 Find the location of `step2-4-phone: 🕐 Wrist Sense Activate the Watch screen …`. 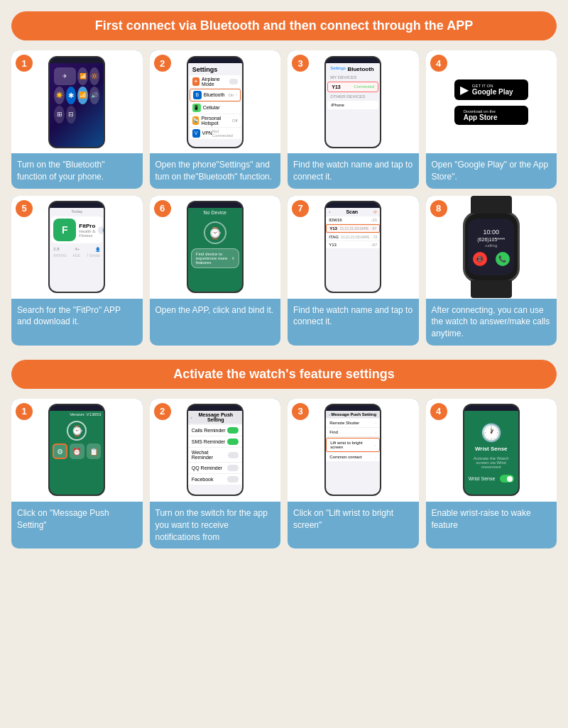

step2-4-phone: 🕐 Wrist Sense Activate the Watch screen … is located at coordinates (491, 450).